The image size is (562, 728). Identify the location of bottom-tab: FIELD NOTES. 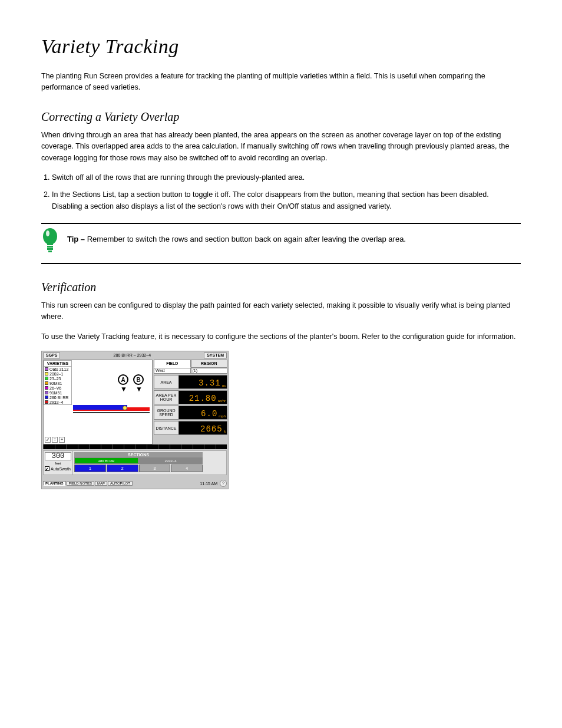
(80, 483).